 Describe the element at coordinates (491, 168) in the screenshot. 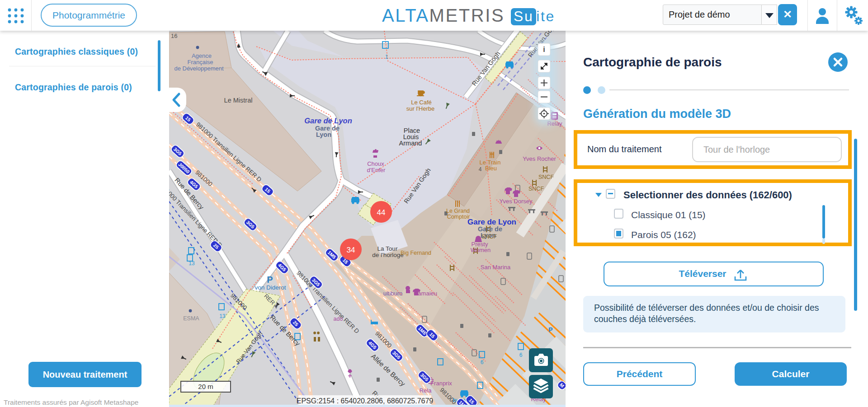

I see `svg-text: Bleu` at that location.